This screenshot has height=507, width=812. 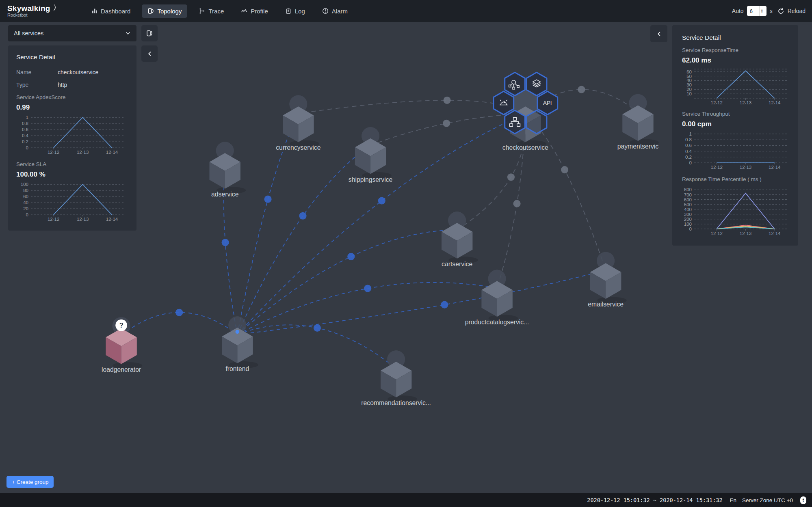 I want to click on chevron-down-icon, so click(x=128, y=33).